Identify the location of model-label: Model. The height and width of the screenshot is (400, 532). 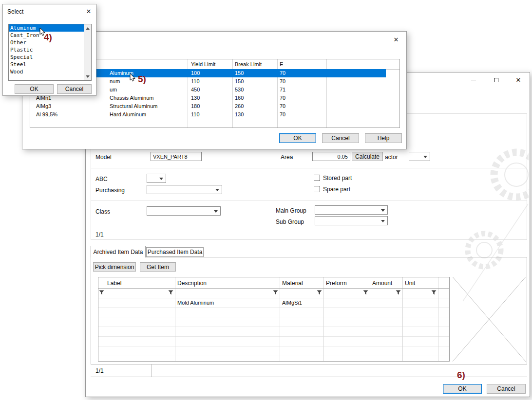
(103, 157).